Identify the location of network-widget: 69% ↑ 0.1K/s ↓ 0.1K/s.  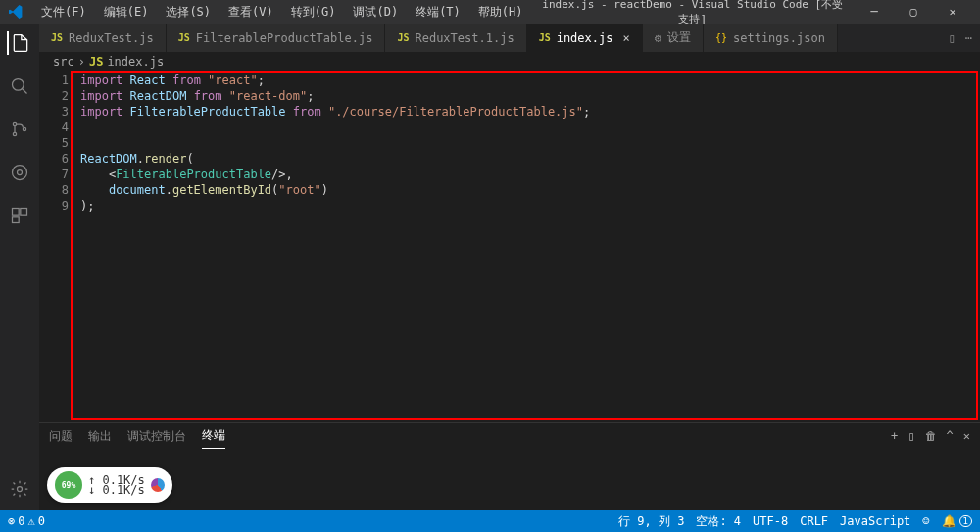
(110, 485).